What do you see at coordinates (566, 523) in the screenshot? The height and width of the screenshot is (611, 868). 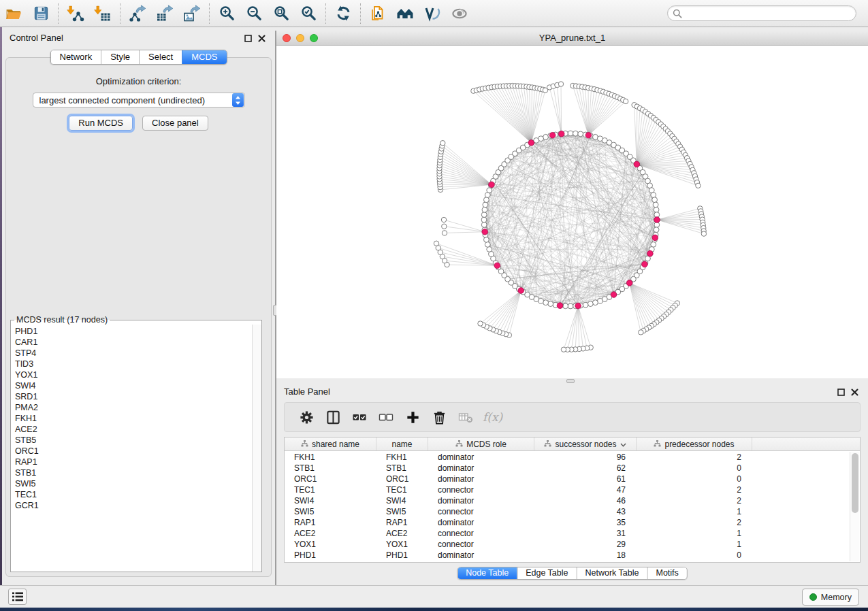 I see `table-row: RAP1RAP1dominator352` at bounding box center [566, 523].